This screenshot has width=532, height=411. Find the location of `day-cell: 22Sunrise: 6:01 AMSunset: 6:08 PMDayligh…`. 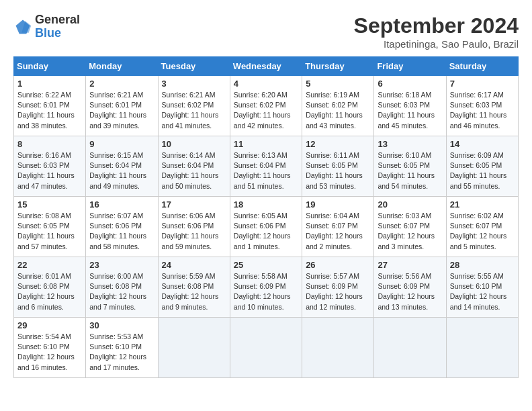

day-cell: 22Sunrise: 6:01 AMSunset: 6:08 PMDayligh… is located at coordinates (50, 287).